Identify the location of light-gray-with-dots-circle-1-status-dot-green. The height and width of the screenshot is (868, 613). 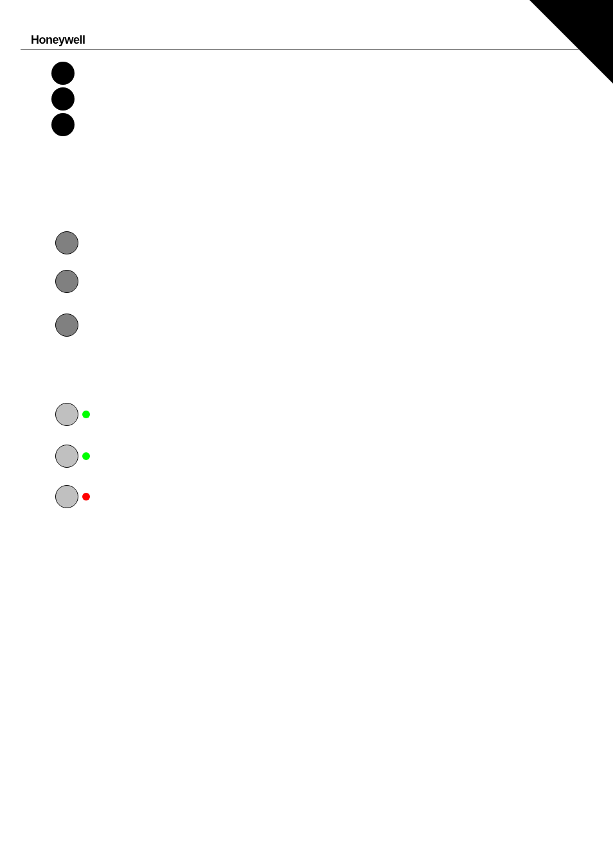
(86, 414).